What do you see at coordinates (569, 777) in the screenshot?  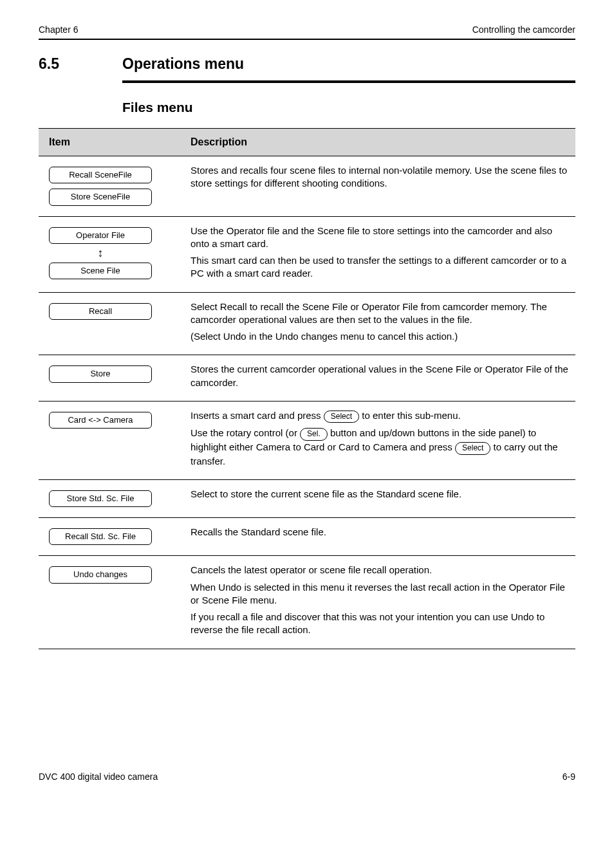 I see `footer-page-number: 6-9` at bounding box center [569, 777].